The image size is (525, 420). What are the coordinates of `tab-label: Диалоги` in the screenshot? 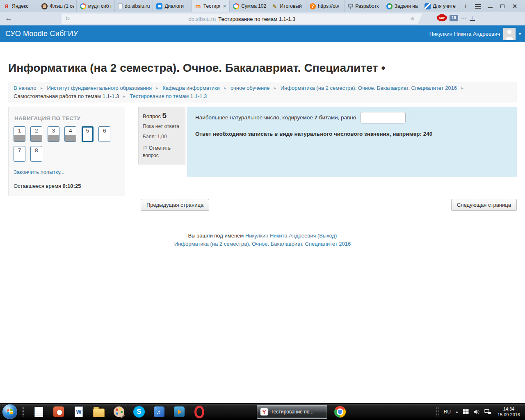 It's located at (176, 6).